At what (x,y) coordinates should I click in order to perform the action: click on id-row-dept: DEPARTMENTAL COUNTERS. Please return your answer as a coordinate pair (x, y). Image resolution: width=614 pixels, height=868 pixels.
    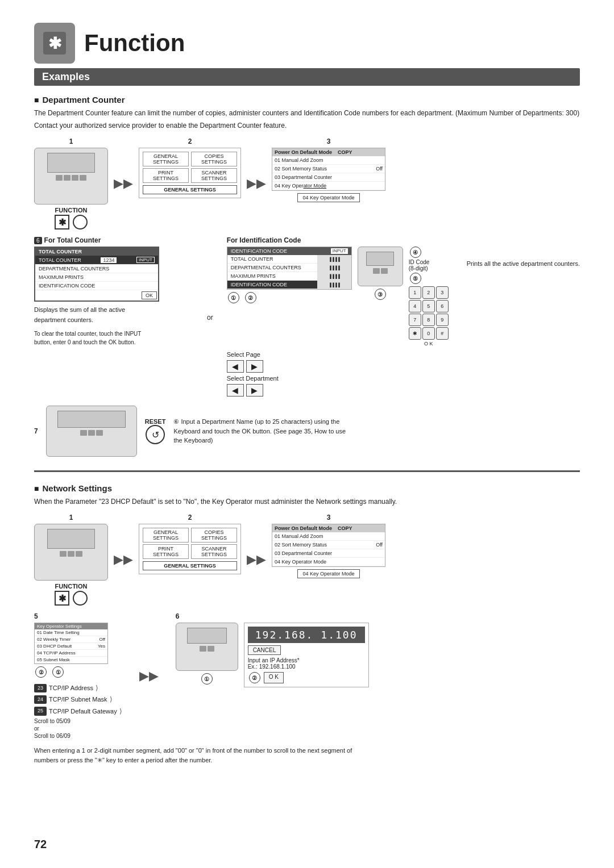
    Looking at the image, I should click on (272, 268).